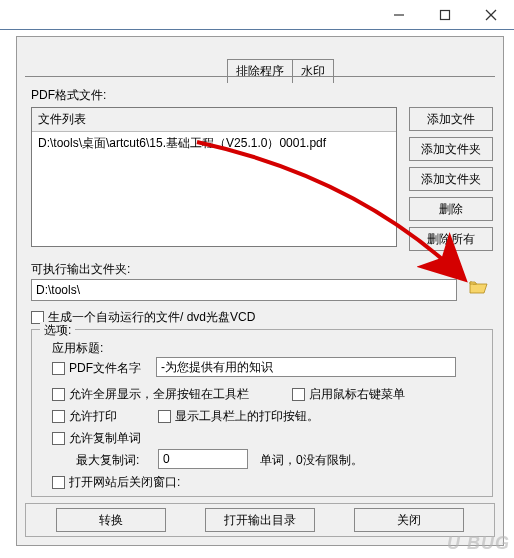 The width and height of the screenshot is (514, 558). I want to click on tab-exclude: 排除程序, so click(260, 71).